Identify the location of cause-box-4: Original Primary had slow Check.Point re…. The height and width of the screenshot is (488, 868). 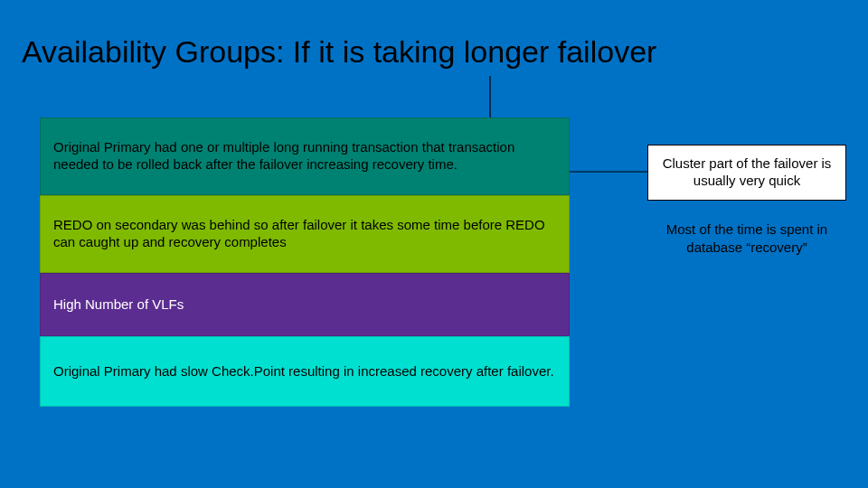
(305, 371).